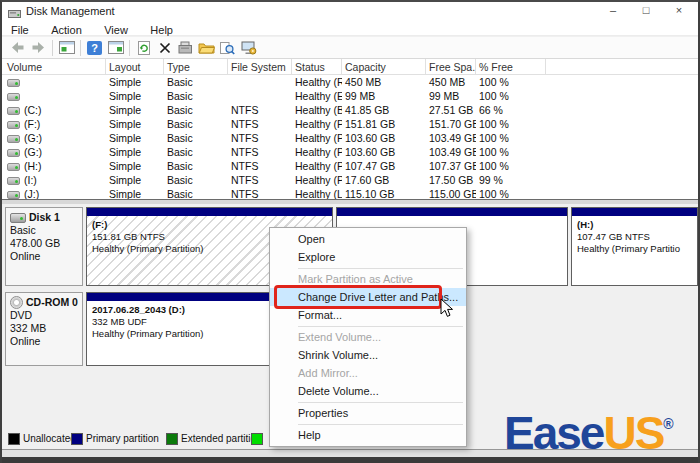  Describe the element at coordinates (634, 246) in the screenshot. I see `partition-h: (H:) 107.47 GB NTFS Healthy (Primary Par…` at that location.